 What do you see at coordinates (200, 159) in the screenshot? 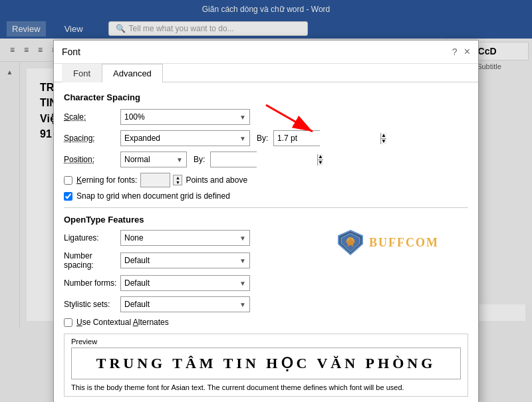
I see `position-by-label: By:` at bounding box center [200, 159].